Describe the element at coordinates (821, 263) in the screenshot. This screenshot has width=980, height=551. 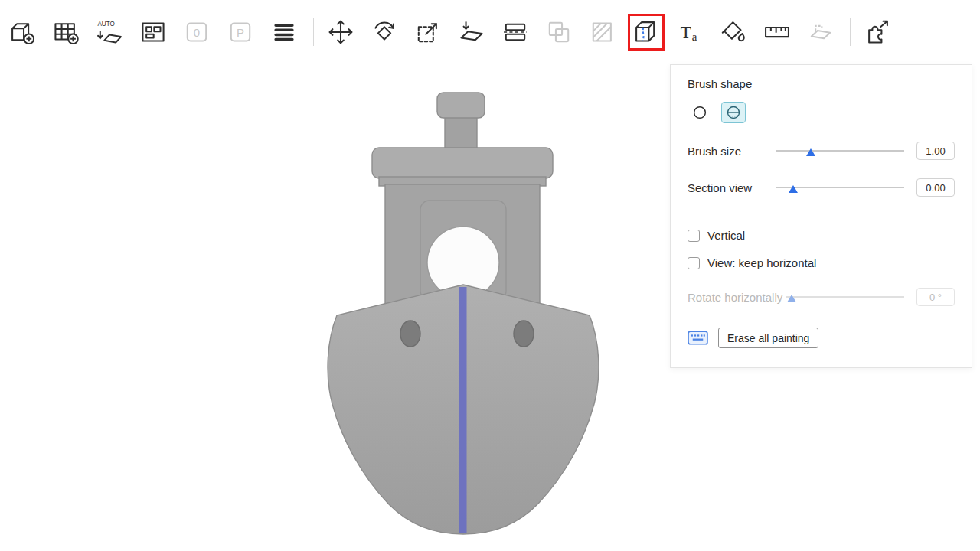
I see `keep-horizontal-row: View: keep horizontal` at that location.